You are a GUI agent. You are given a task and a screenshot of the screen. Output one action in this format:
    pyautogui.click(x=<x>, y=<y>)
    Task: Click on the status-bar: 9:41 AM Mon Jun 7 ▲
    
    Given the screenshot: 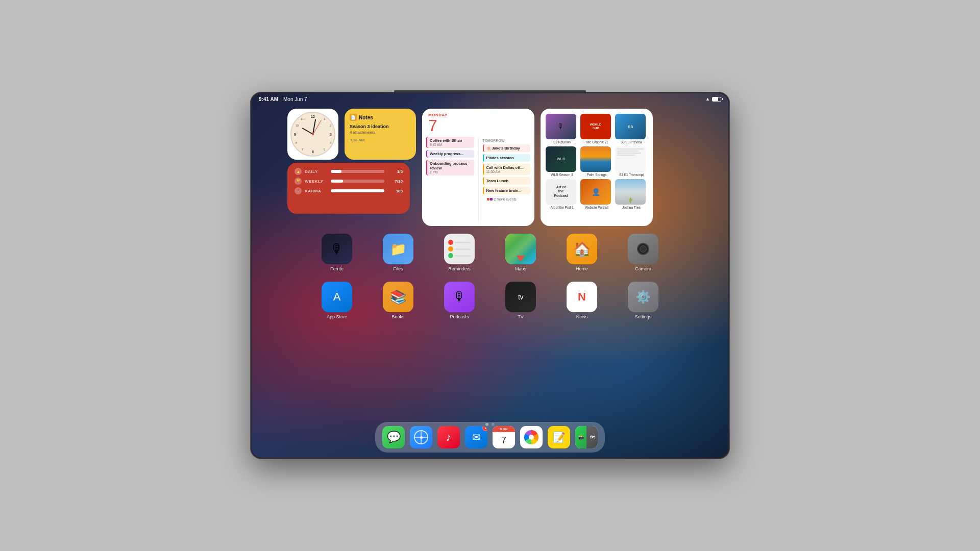 What is the action you would take?
    pyautogui.click(x=490, y=99)
    